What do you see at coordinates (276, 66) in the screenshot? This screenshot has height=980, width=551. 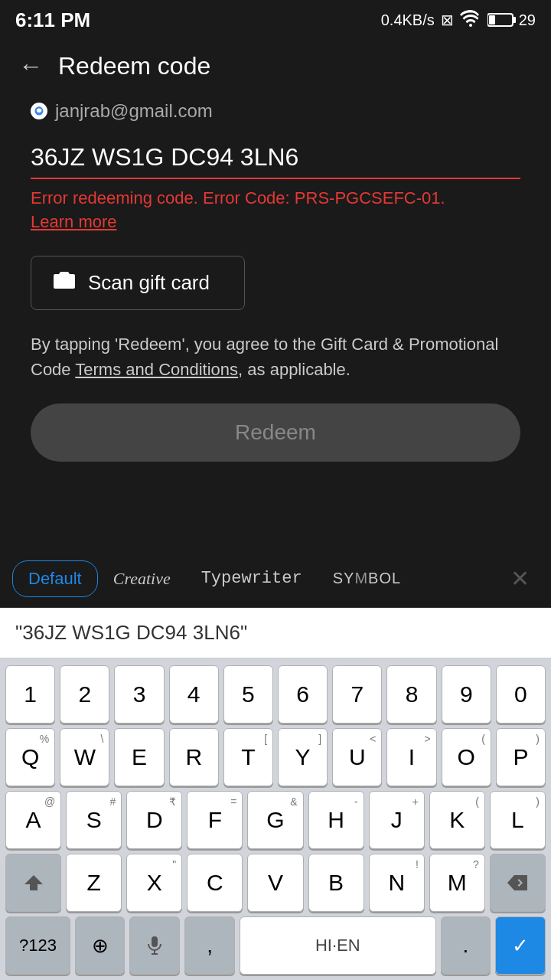 I see `header: ← Redeem code` at bounding box center [276, 66].